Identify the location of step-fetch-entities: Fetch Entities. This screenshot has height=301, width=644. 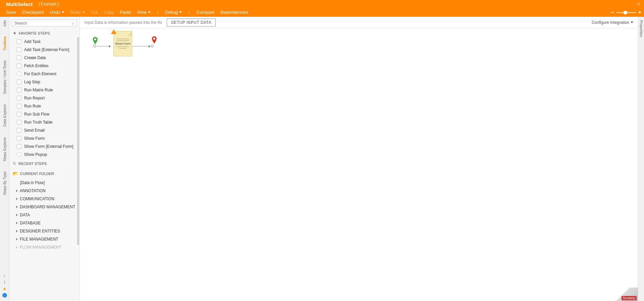
(44, 66).